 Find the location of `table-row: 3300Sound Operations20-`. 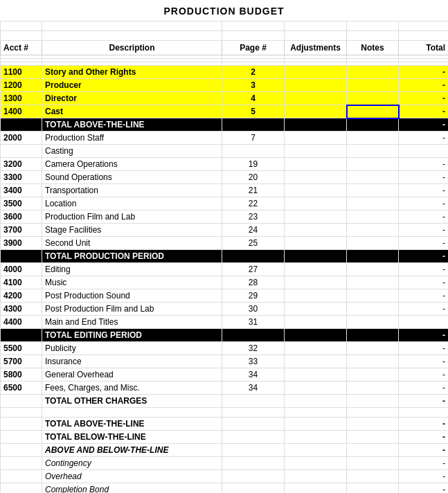

table-row: 3300Sound Operations20- is located at coordinates (224, 177).